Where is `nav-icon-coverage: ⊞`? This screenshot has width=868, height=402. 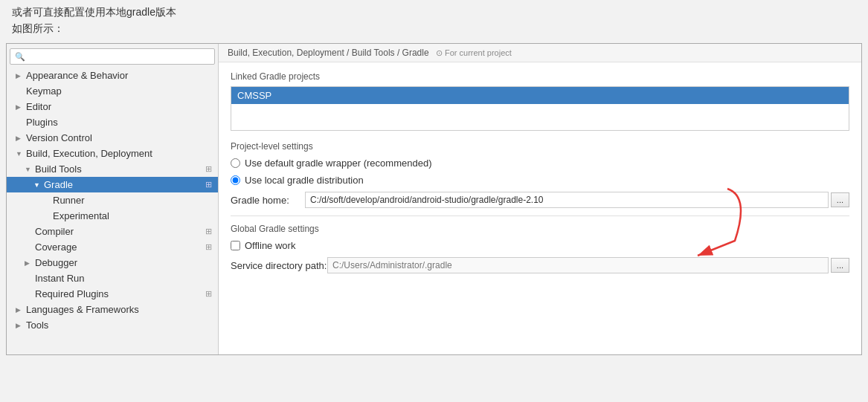
nav-icon-coverage: ⊞ is located at coordinates (208, 247).